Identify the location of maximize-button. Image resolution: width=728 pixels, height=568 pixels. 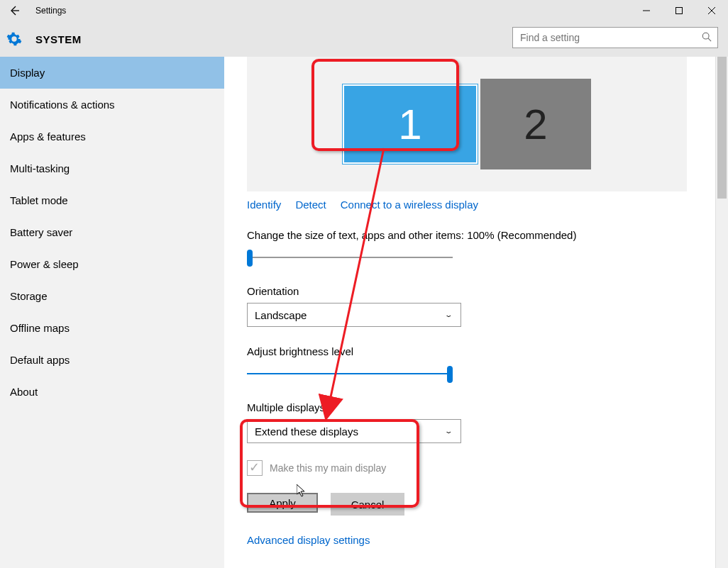
(679, 11).